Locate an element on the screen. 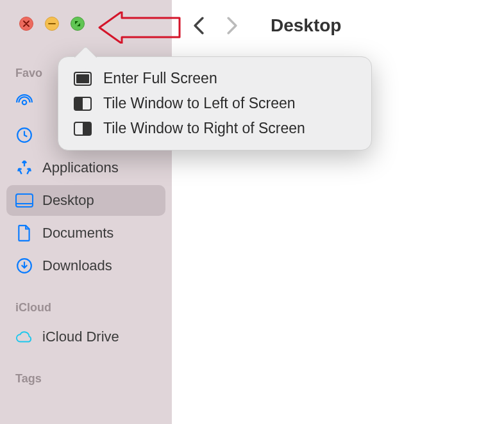 Image resolution: width=504 pixels, height=424 pixels. fullscreen-icon is located at coordinates (83, 79).